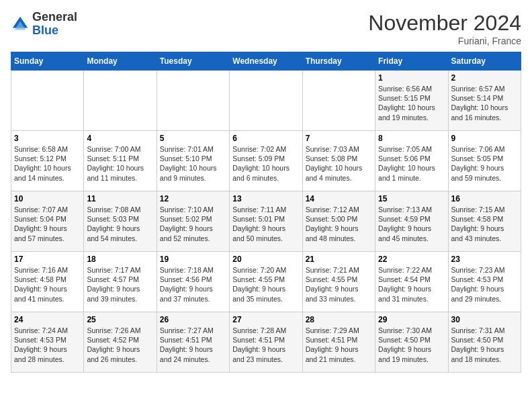  Describe the element at coordinates (266, 285) in the screenshot. I see `day-info: Sunrise: 7:20 AM Sunset: 4:55 PM Dayligh…` at that location.